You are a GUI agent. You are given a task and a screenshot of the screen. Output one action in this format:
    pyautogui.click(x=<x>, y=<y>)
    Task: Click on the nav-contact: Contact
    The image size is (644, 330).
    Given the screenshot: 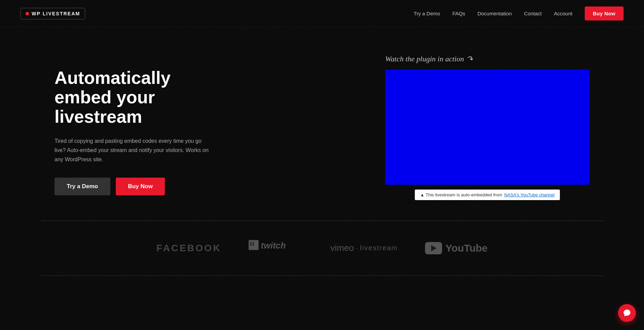 What is the action you would take?
    pyautogui.click(x=533, y=14)
    